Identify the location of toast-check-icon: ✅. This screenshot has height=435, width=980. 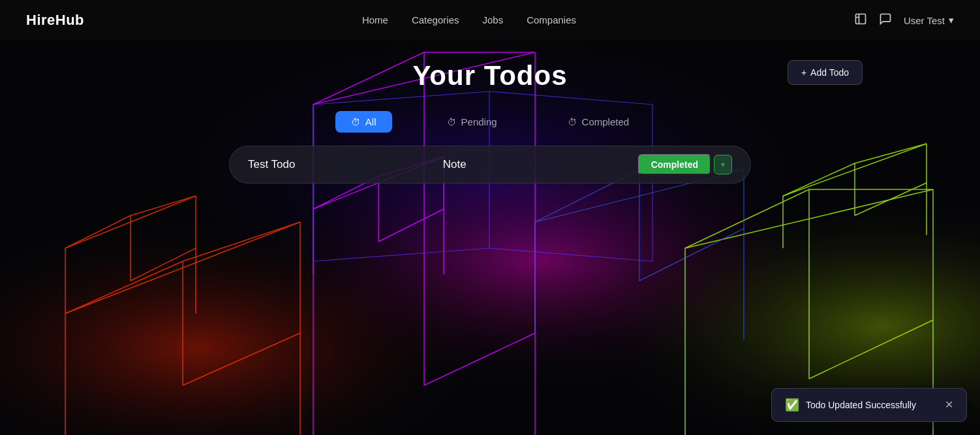
(792, 405).